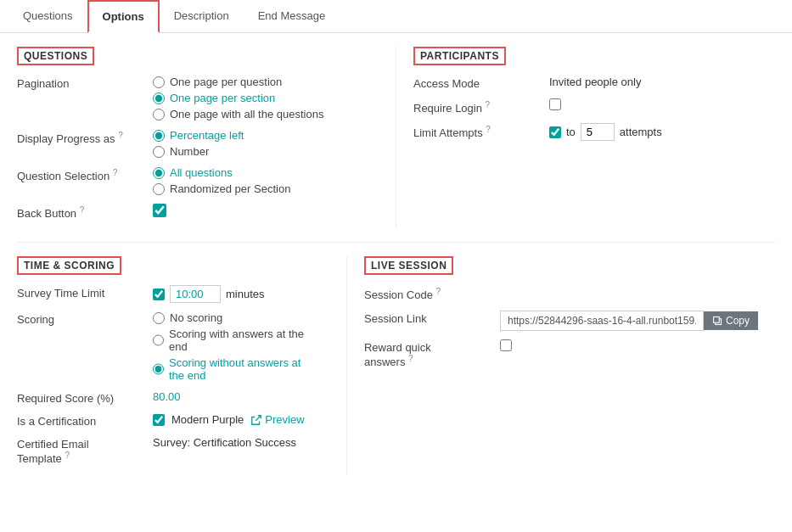 The image size is (792, 532). I want to click on session-link-box: Copy, so click(629, 321).